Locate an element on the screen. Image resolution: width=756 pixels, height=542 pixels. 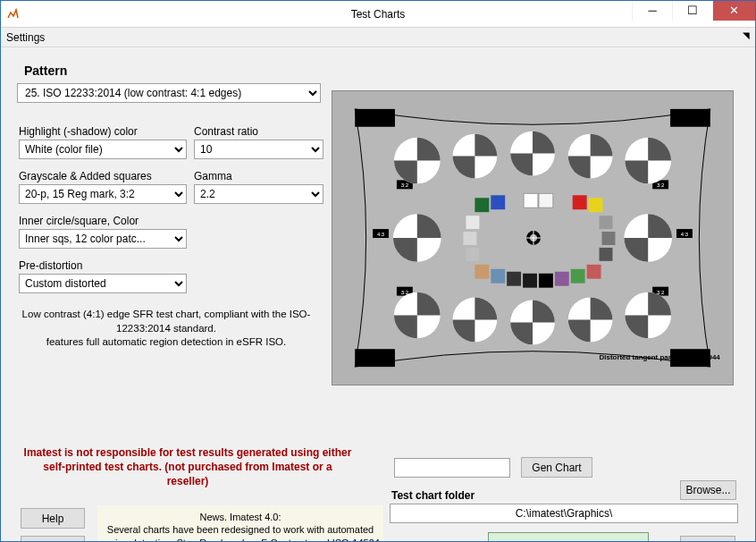
title-bar: Test Charts ─ ☐ ✕ is located at coordinates (378, 14).